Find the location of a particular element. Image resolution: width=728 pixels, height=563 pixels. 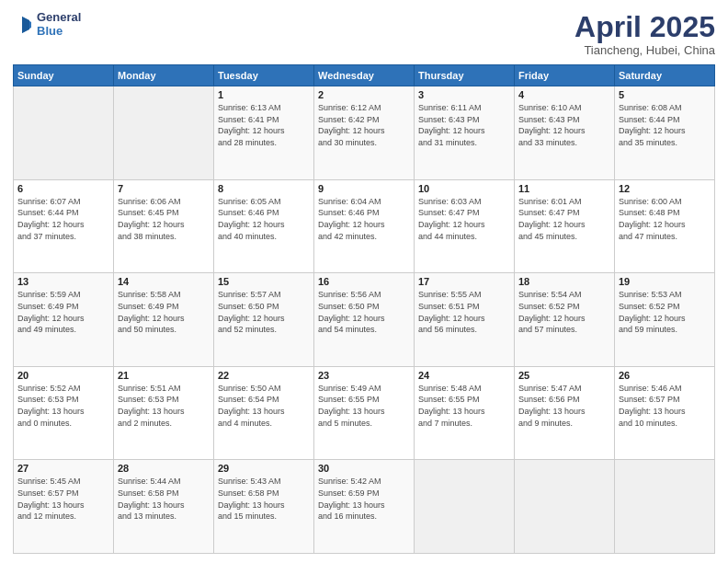

day-number: 27 is located at coordinates (63, 468).